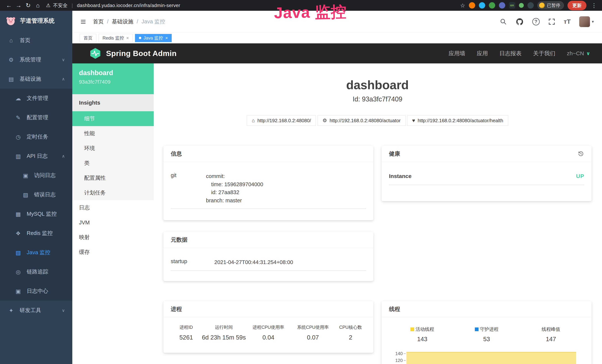 The width and height of the screenshot is (602, 364). I want to click on sidebar-item-api-logs: ▥ API 日志 ∧, so click(36, 156).